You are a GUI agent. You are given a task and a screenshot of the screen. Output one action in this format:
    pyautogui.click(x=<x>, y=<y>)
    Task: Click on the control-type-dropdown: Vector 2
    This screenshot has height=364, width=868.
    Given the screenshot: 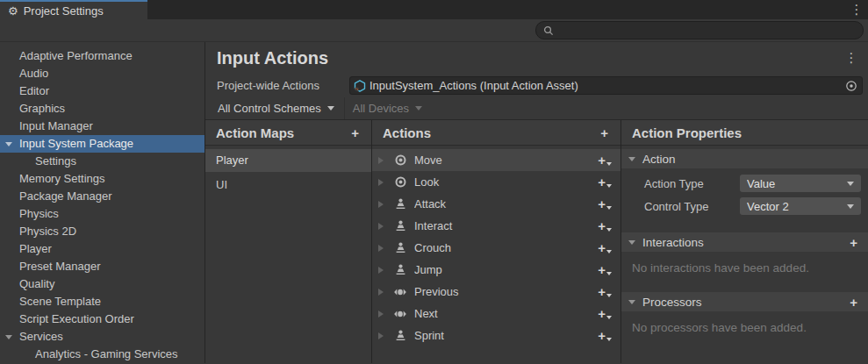 What is the action you would take?
    pyautogui.click(x=800, y=206)
    